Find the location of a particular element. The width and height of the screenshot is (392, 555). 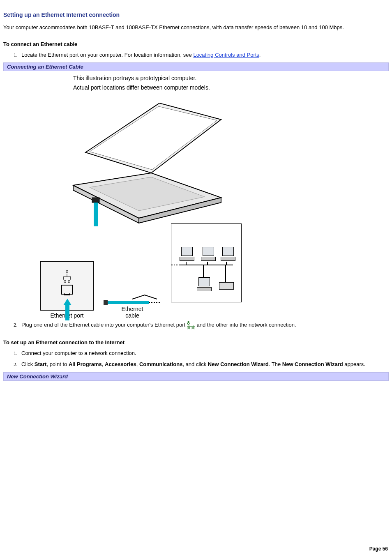

t: appears. is located at coordinates (354, 364).